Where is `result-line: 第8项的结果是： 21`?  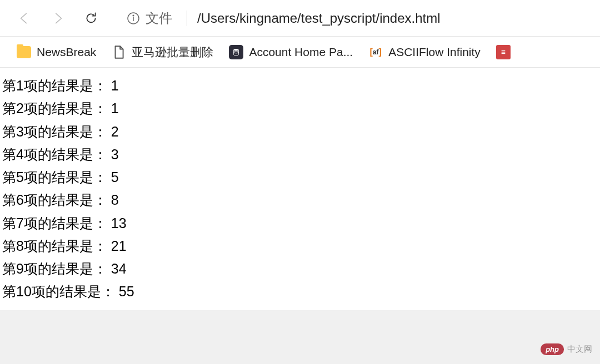 result-line: 第8项的结果是： 21 is located at coordinates (300, 246).